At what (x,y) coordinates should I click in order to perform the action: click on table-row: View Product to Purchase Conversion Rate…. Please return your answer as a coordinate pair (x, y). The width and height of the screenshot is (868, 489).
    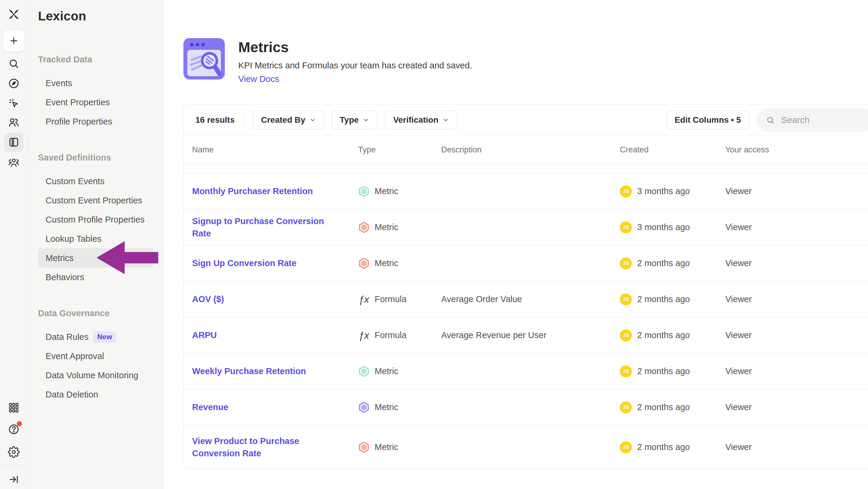
    Looking at the image, I should click on (526, 447).